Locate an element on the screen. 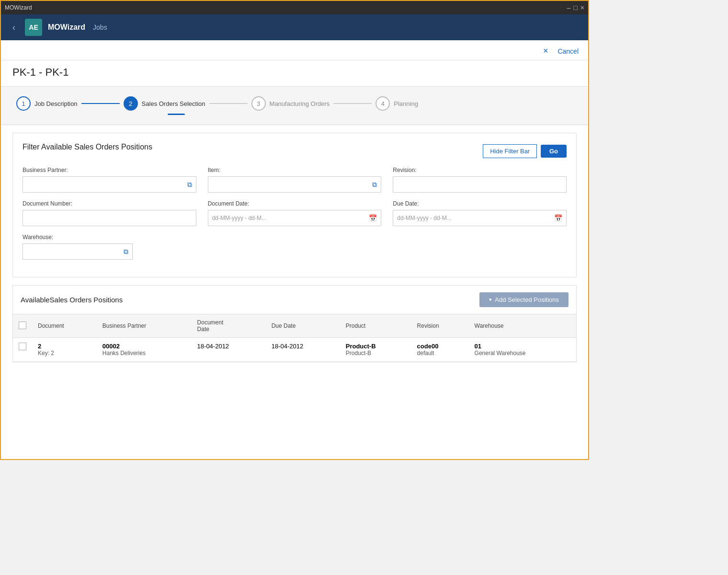 The width and height of the screenshot is (728, 575). document-number-field: Document Number: is located at coordinates (109, 213).